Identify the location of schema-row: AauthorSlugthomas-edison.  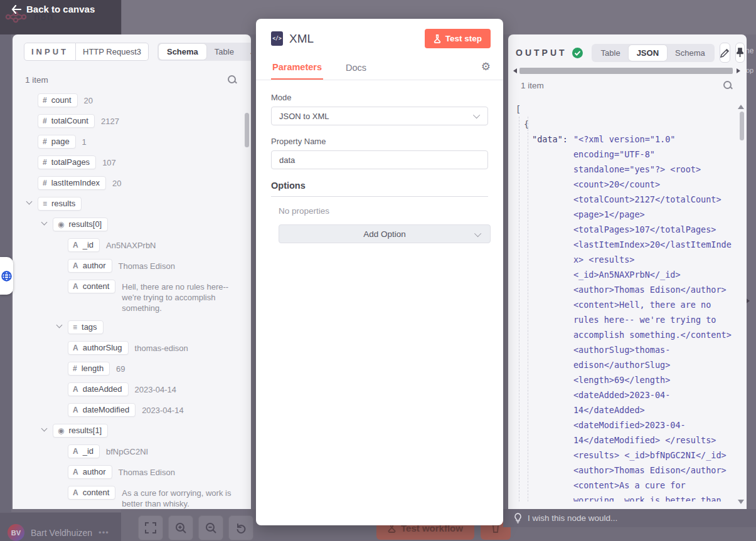
(135, 348).